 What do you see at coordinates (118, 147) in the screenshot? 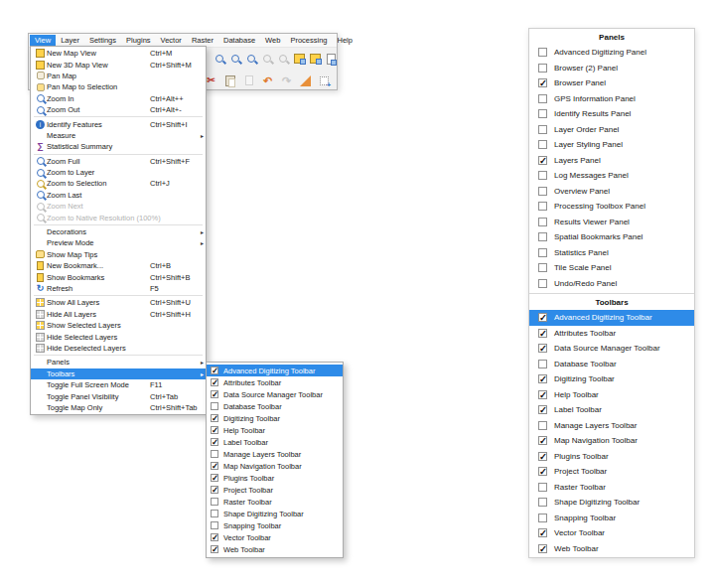
I see `menu-item-statistical-summary: Statistical Summary` at bounding box center [118, 147].